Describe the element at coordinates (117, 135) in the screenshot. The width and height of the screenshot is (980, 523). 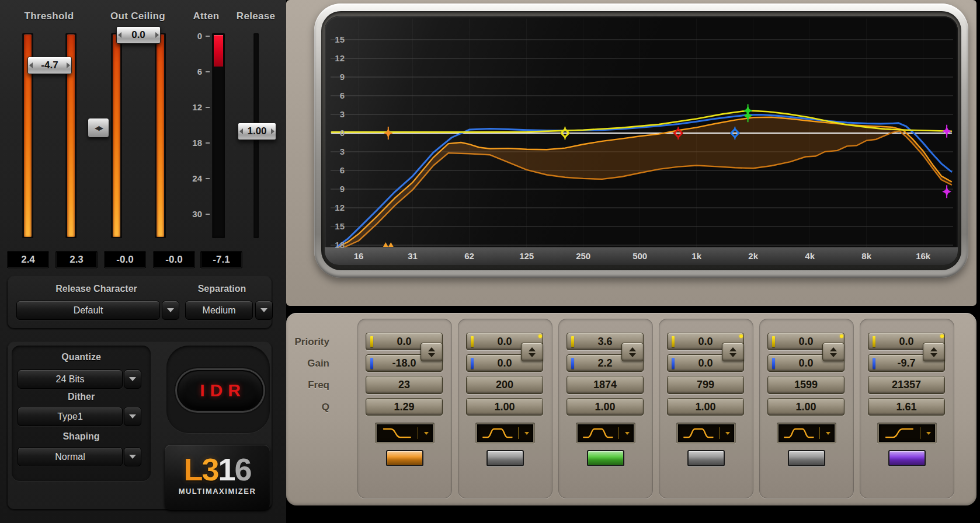
I see `out-ceiling-fader-left` at that location.